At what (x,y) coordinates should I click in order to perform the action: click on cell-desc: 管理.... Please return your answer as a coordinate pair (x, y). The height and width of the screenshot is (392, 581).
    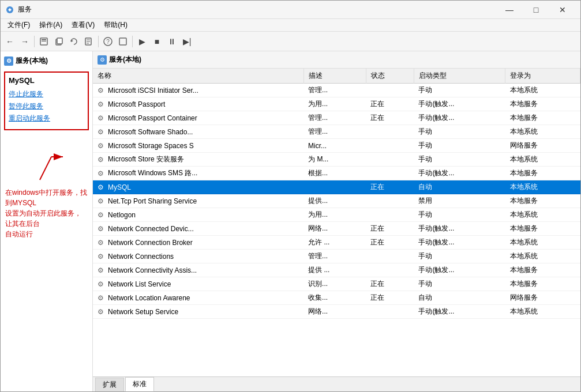
    Looking at the image, I should click on (335, 257).